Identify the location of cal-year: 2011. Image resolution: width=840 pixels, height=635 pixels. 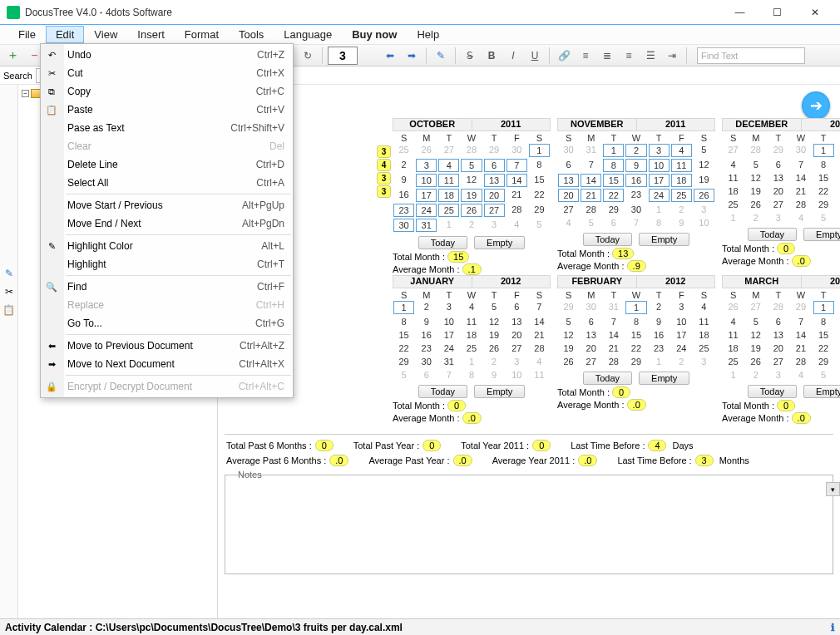
(676, 125).